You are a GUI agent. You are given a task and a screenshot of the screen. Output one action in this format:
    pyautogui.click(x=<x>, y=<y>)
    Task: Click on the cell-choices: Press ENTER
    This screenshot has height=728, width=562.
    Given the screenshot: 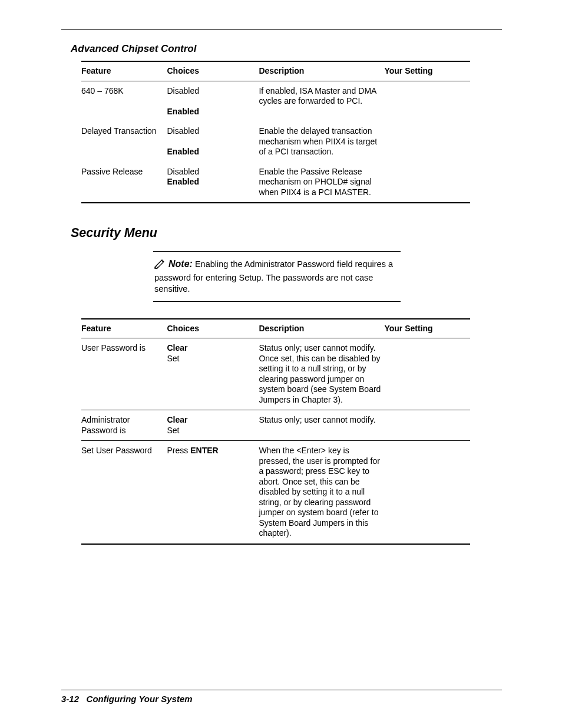 What is the action you would take?
    pyautogui.click(x=213, y=493)
    